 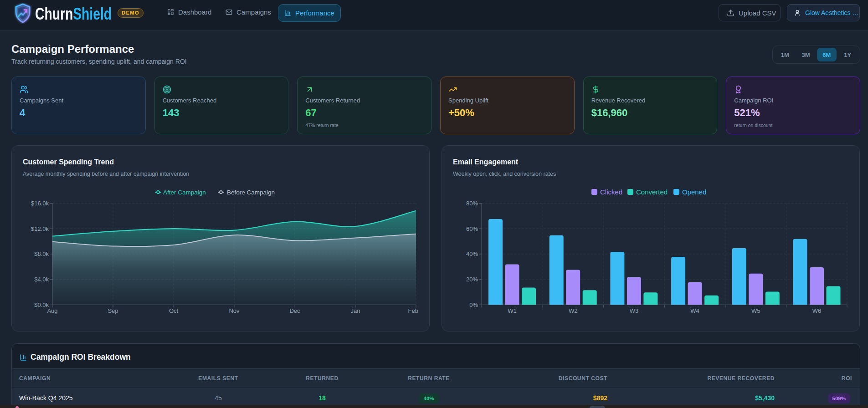 What do you see at coordinates (355, 311) in the screenshot?
I see `svg-text: Jan` at bounding box center [355, 311].